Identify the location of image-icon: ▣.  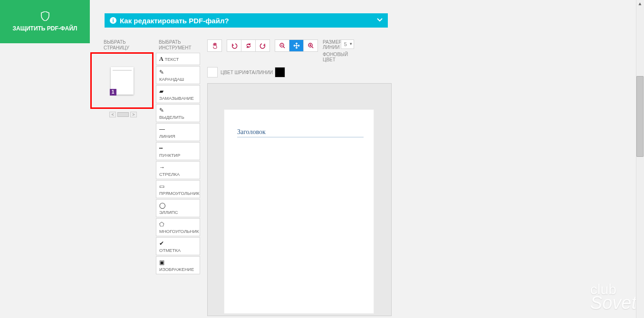
(178, 262).